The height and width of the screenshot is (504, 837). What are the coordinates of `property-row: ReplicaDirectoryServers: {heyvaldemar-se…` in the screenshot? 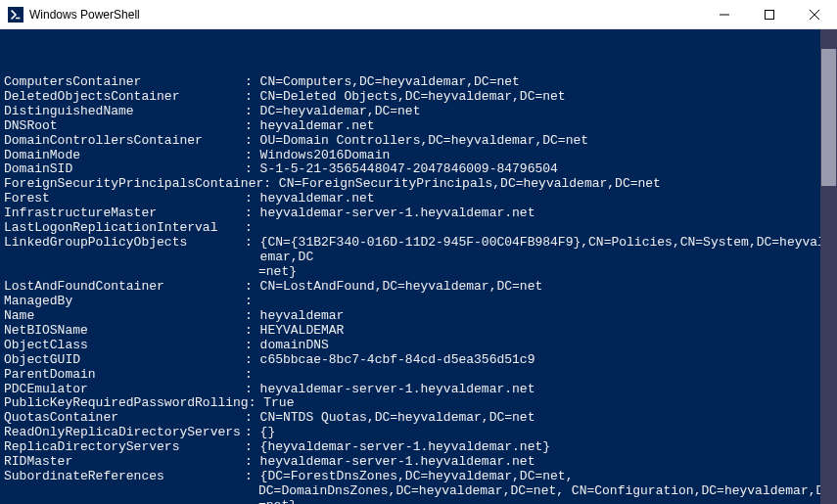 It's located at (419, 448).